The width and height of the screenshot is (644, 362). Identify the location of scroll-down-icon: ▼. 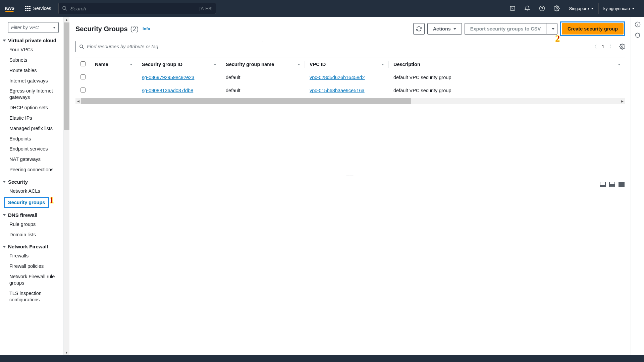
(66, 353).